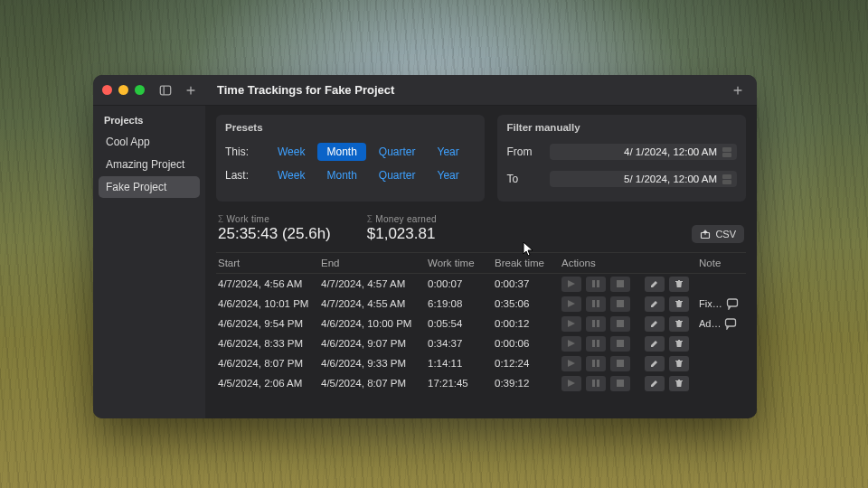 This screenshot has width=868, height=488. I want to click on table-row: 4/6/2024, 9:54 PM4/6/2024, 10:00 PM0:05:…, so click(481, 324).